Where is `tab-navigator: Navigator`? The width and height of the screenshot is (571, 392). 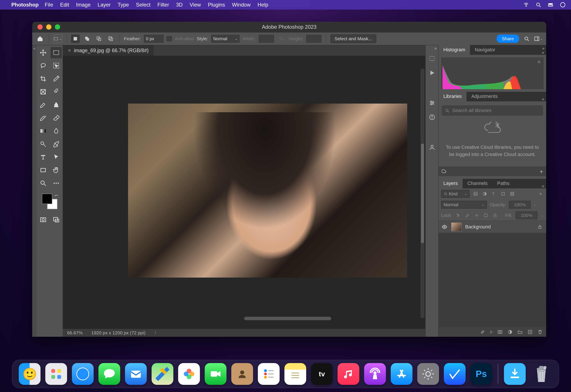 tab-navigator: Navigator is located at coordinates (485, 50).